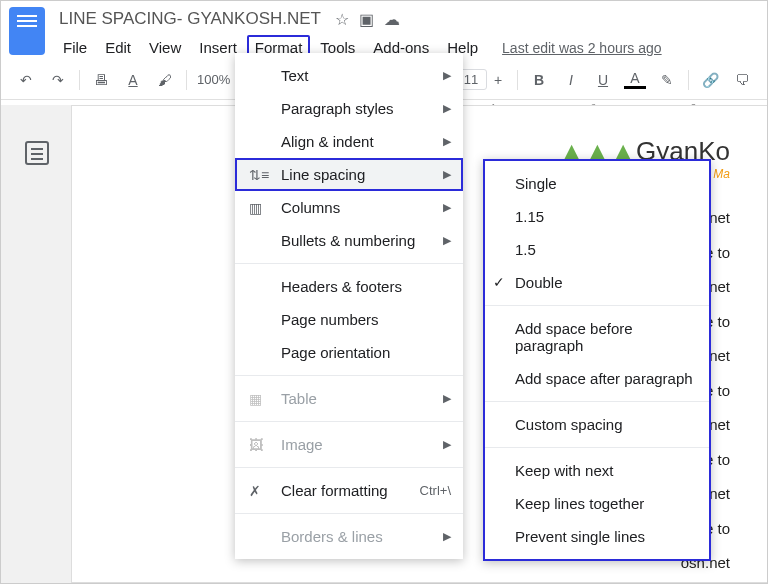 The width and height of the screenshot is (768, 584). Describe the element at coordinates (349, 320) in the screenshot. I see `format-page-numbers: Page numbers` at that location.